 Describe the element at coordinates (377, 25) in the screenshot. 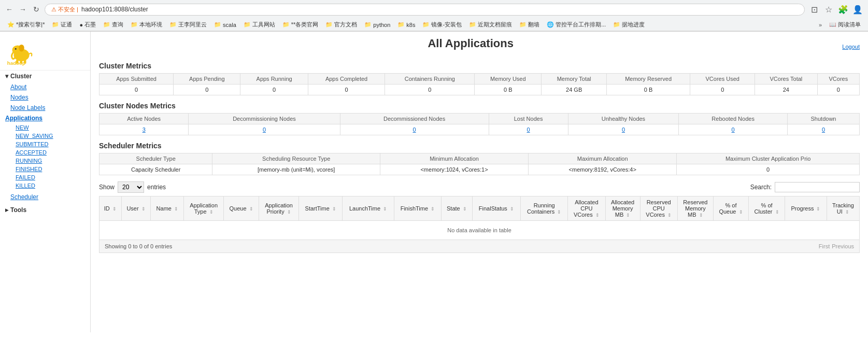

I see `bookmark-python: 📁 python` at that location.